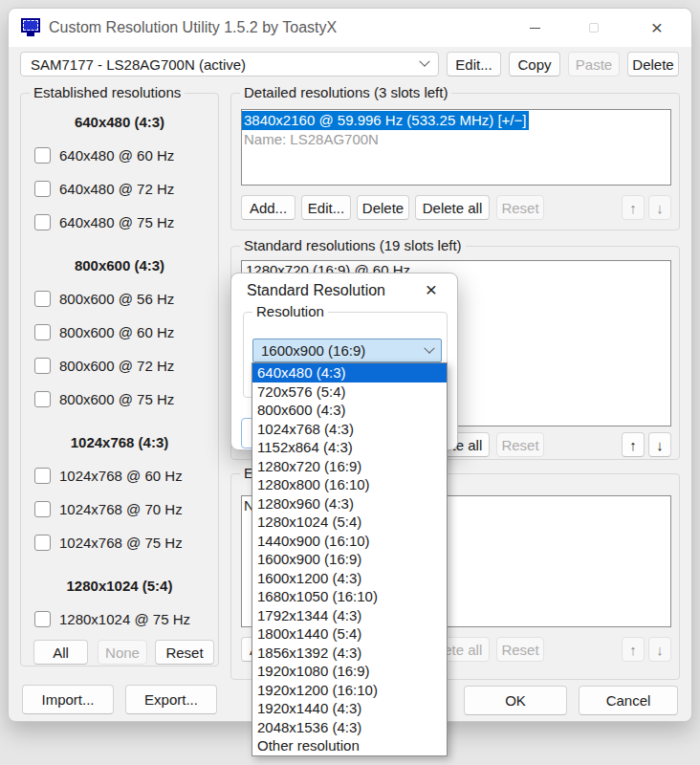 The height and width of the screenshot is (765, 700). I want to click on display-select: SAM7177 - LS28AG700N (active), so click(230, 64).